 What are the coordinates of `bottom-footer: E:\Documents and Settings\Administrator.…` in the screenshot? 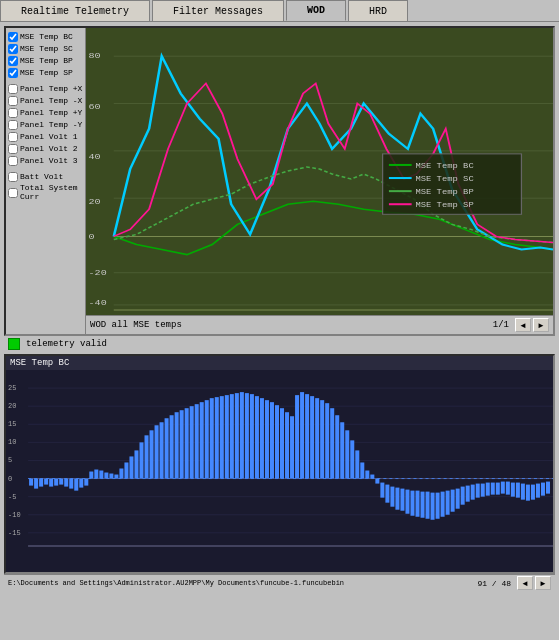 It's located at (280, 582).